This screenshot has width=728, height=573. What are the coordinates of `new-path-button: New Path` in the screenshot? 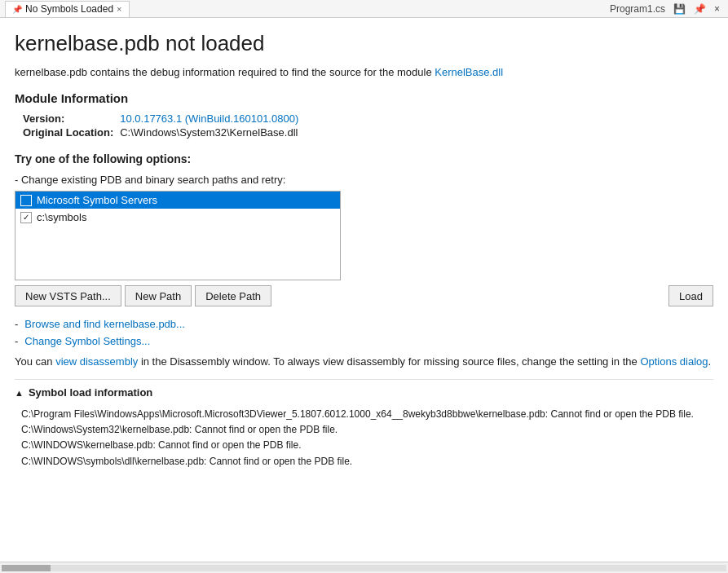 It's located at (158, 296).